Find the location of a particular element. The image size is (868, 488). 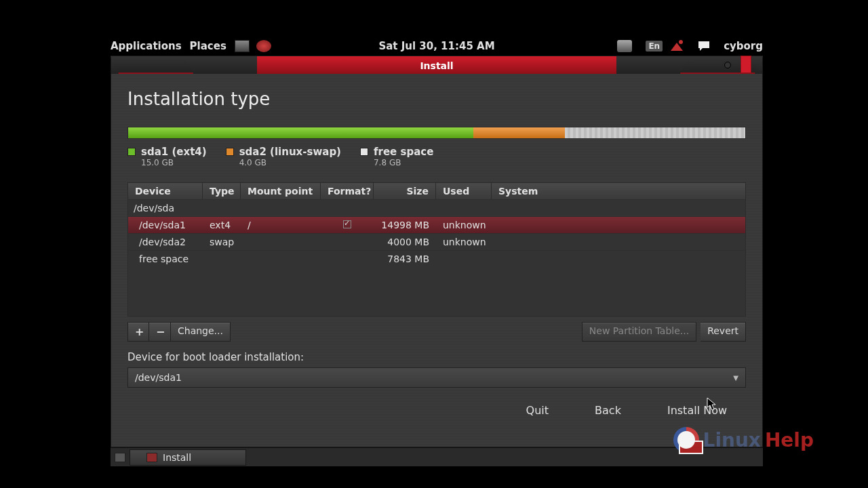

legend-label: free space is located at coordinates (403, 152).